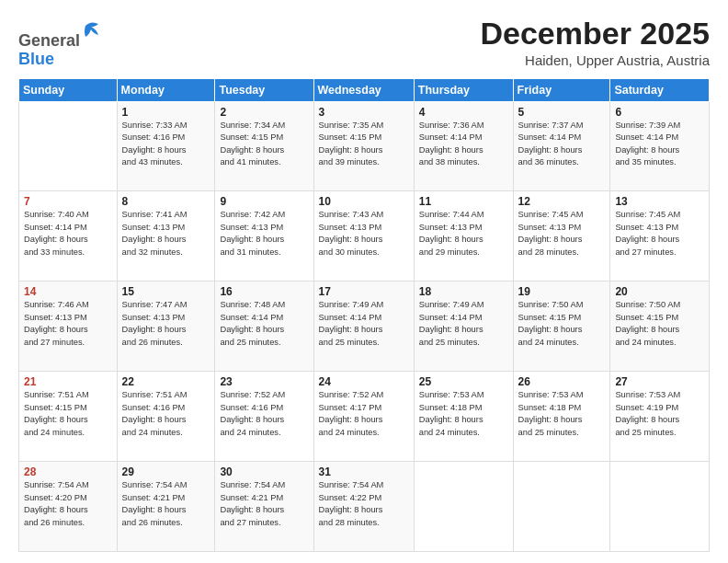  Describe the element at coordinates (364, 507) in the screenshot. I see `calendar-cell: 31Sunrise: 7:54 AM Sunset: 4:22 PM Dayli…` at that location.